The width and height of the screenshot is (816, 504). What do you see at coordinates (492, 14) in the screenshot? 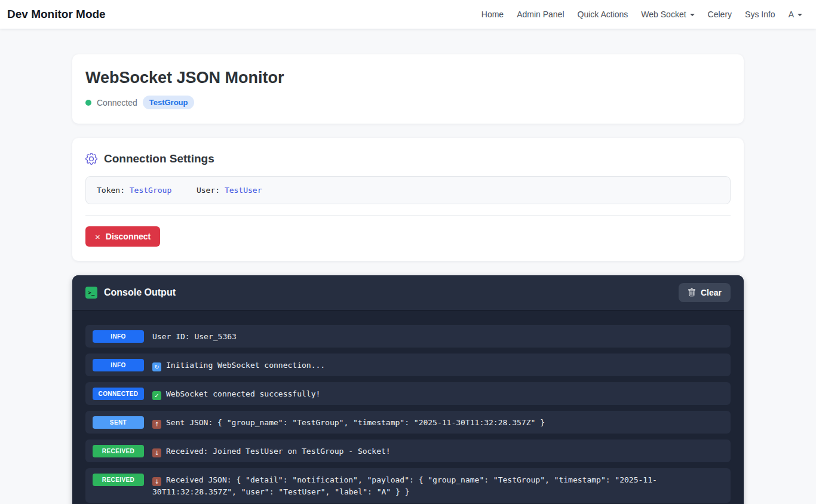
I see `nav-item-label: Home` at bounding box center [492, 14].